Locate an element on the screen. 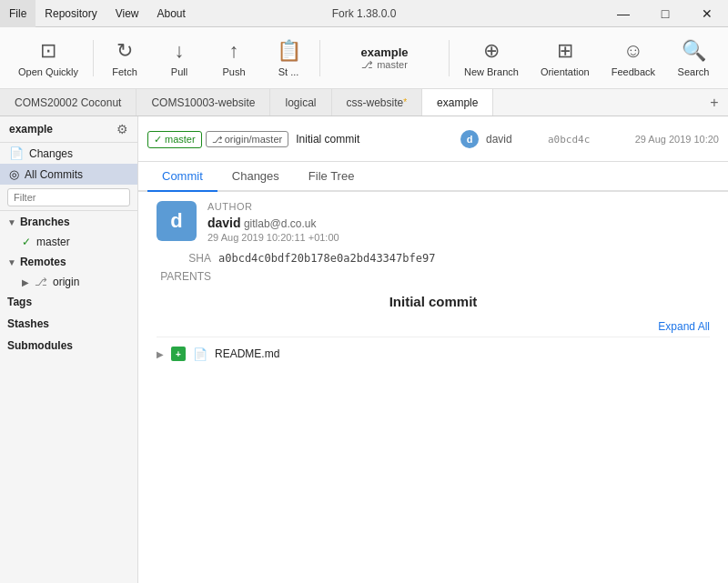 The width and height of the screenshot is (728, 583). git-icon: ⎇ is located at coordinates (41, 282).